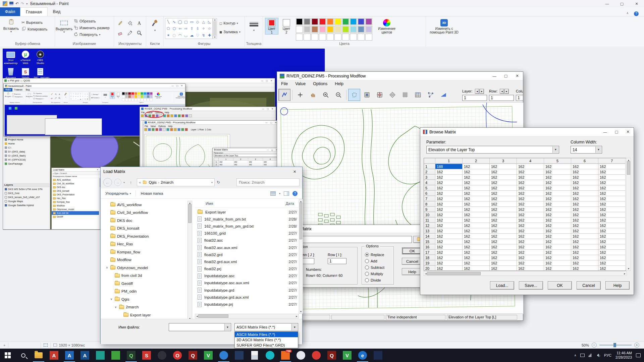 The width and height of the screenshot is (644, 362). Describe the element at coordinates (430, 209) in the screenshot. I see `row-header-9: 9` at that location.